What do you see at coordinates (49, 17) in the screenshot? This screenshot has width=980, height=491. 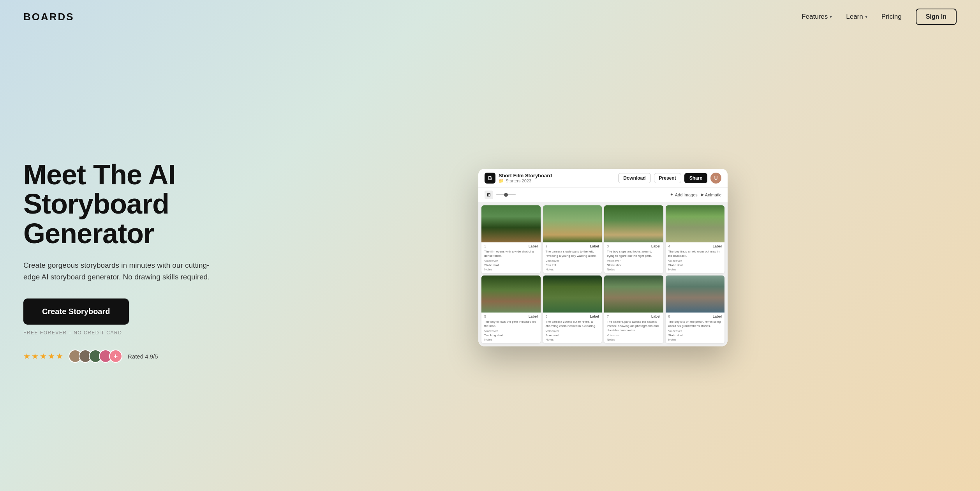 I see `logo: BOARDS` at bounding box center [49, 17].